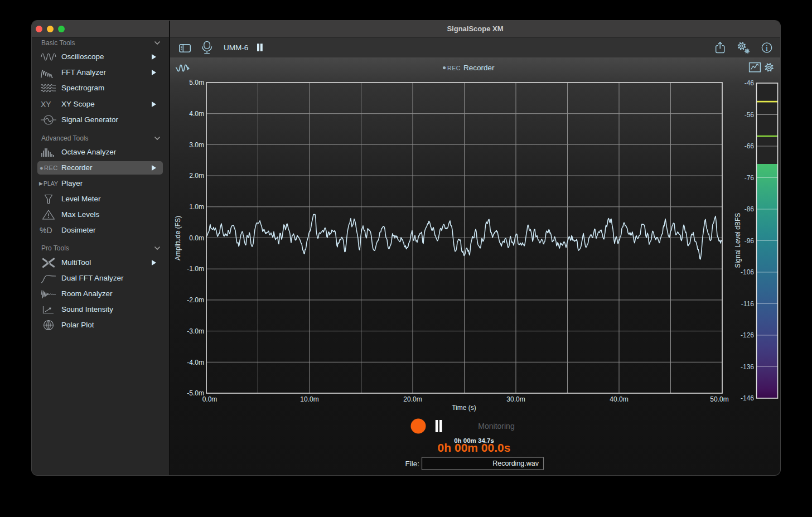  Describe the element at coordinates (750, 178) in the screenshot. I see `svg-text: -76` at that location.